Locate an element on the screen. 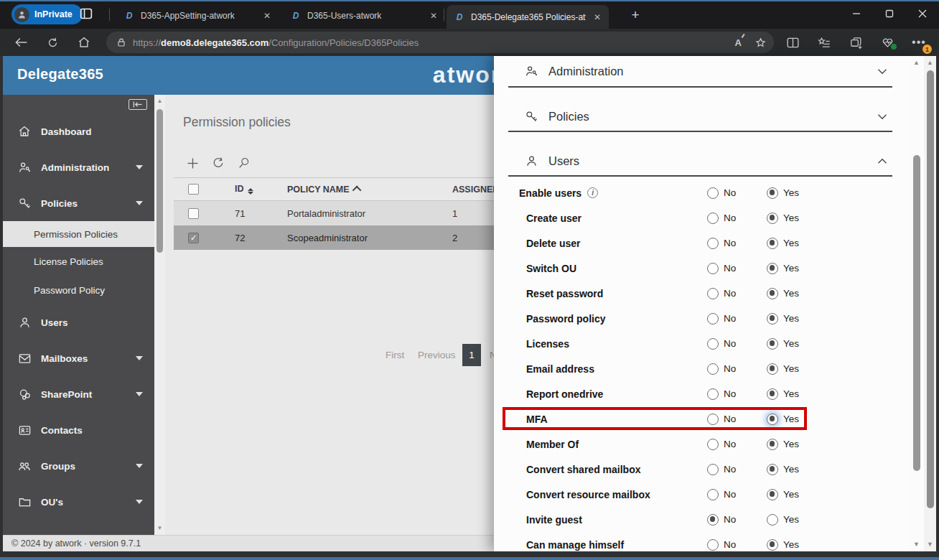 This screenshot has width=939, height=560. sidebar-item-mailboxes: Mailboxes is located at coordinates (79, 358).